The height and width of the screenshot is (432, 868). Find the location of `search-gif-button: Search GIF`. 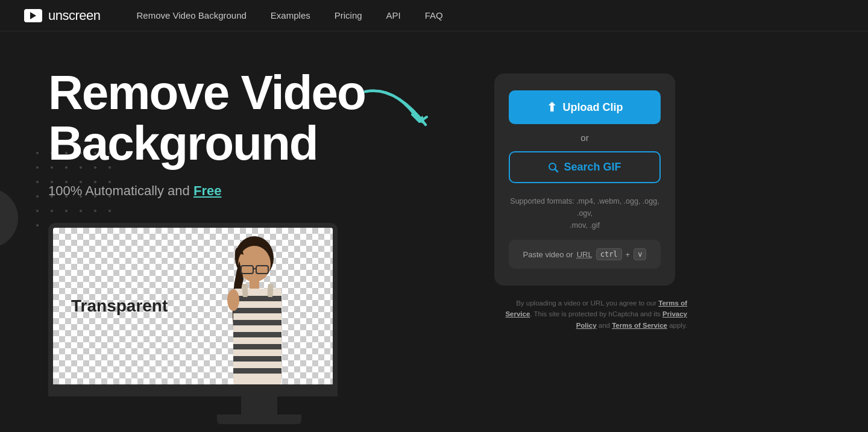

search-gif-button: Search GIF is located at coordinates (585, 167).